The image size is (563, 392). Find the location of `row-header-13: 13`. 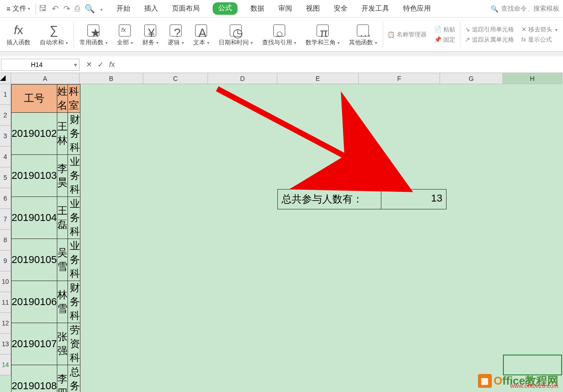

row-header-13: 13 is located at coordinates (6, 344).